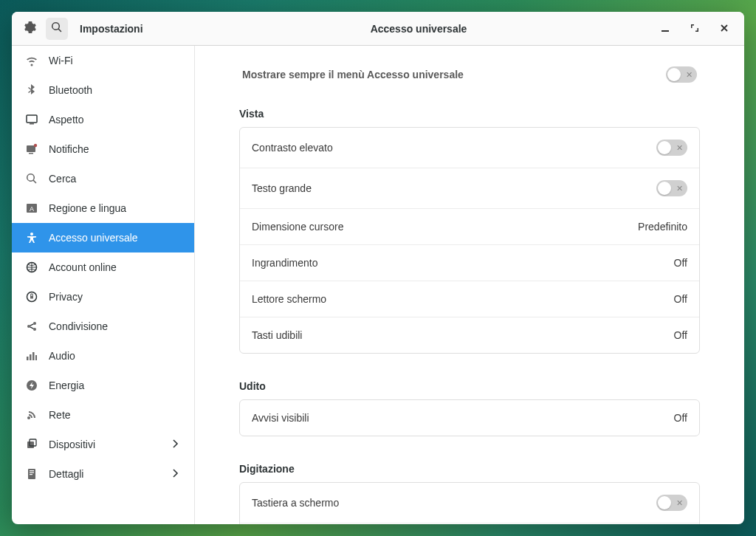 The width and height of the screenshot is (756, 536). What do you see at coordinates (470, 335) in the screenshot?
I see `settings-row: Tasti udibiliOff` at bounding box center [470, 335].